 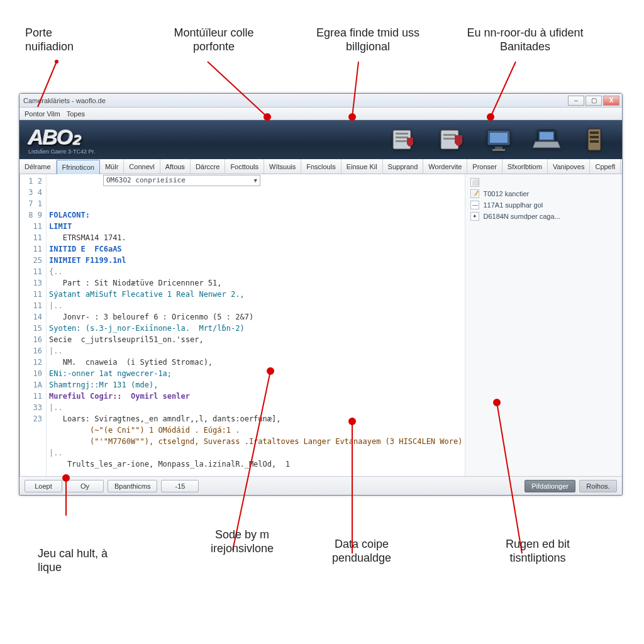 I want to click on tab-8: Fnsclouls, so click(x=321, y=166).